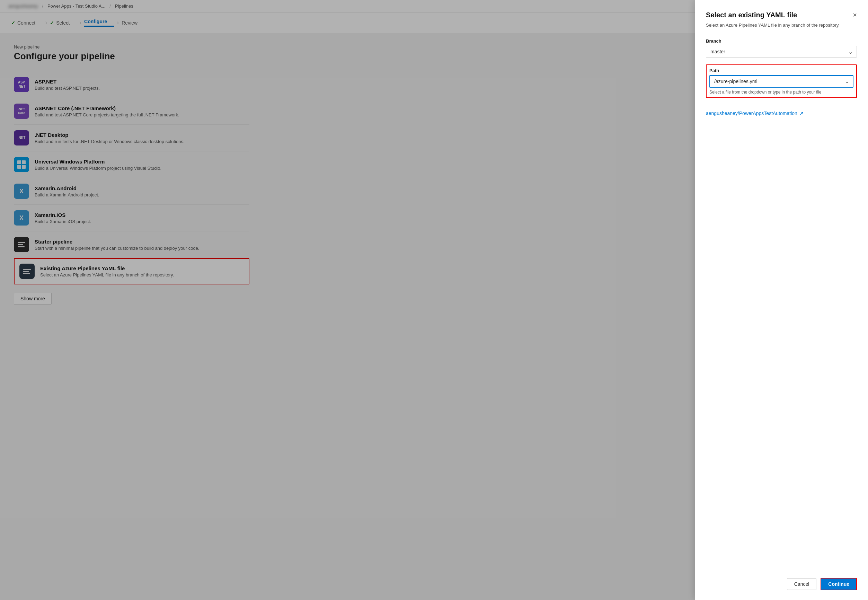 Image resolution: width=868 pixels, height=600 pixels. What do you see at coordinates (782, 81) in the screenshot?
I see `path-form-group: Path ⌄ Select a file from the dropdown o…` at bounding box center [782, 81].